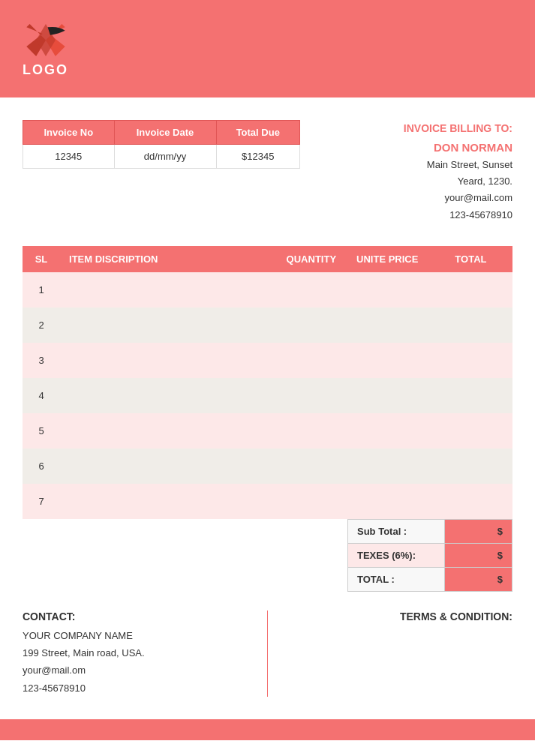 The height and width of the screenshot is (756, 535). I want to click on contact-email: your@mail.om, so click(134, 670).